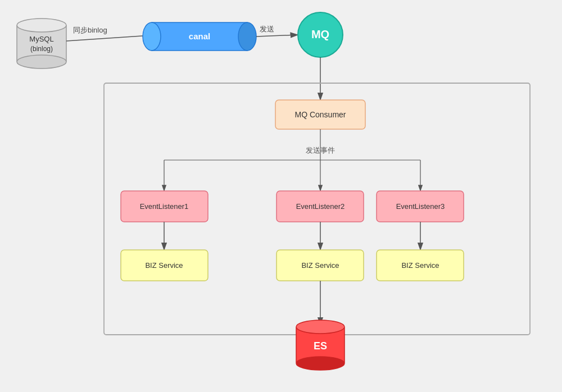 The height and width of the screenshot is (392, 562). What do you see at coordinates (164, 265) in the screenshot?
I see `biz-service-1-label: BIZ Service` at bounding box center [164, 265].